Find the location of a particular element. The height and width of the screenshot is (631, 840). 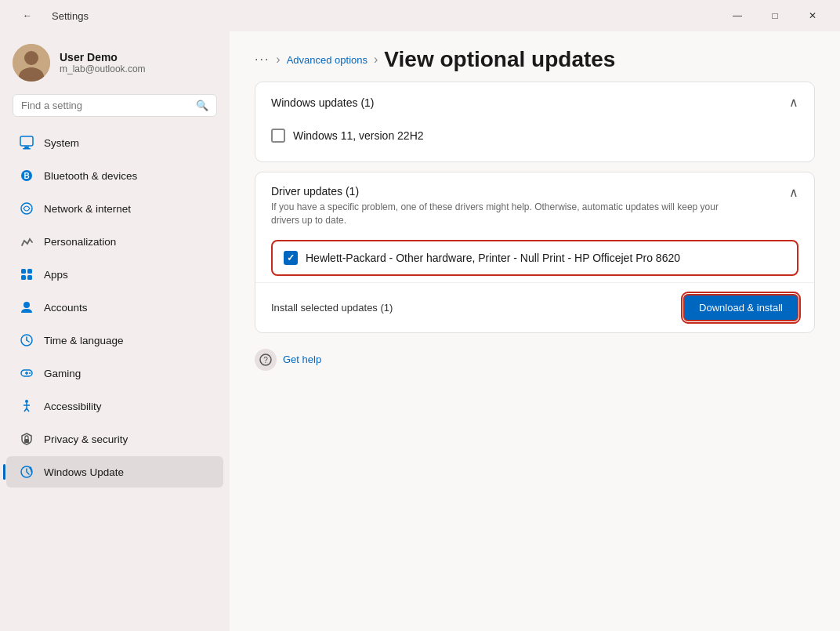

sidebar-item-system-label: System is located at coordinates (61, 143).